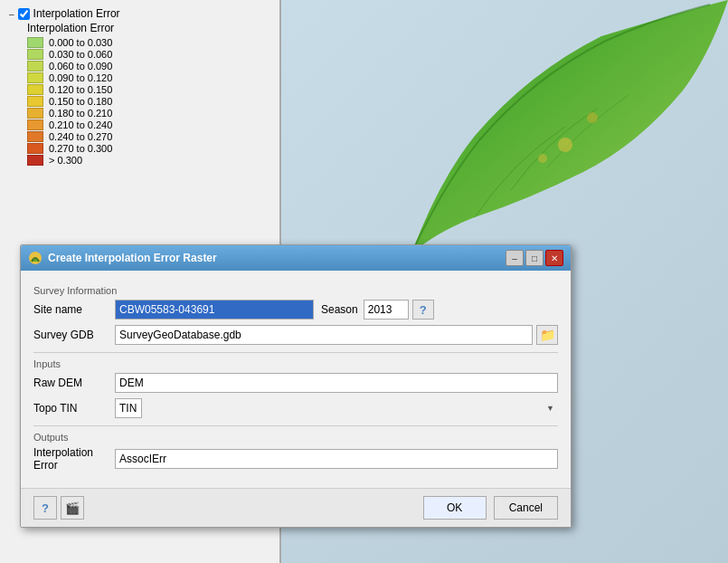 Image resolution: width=728 pixels, height=563 pixels. I want to click on legend-item: 0.270 to 0.300, so click(148, 148).